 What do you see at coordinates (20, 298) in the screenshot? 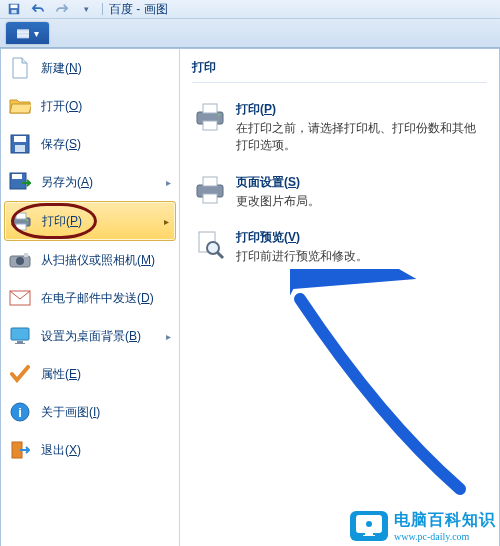
I see `email-icon` at bounding box center [20, 298].